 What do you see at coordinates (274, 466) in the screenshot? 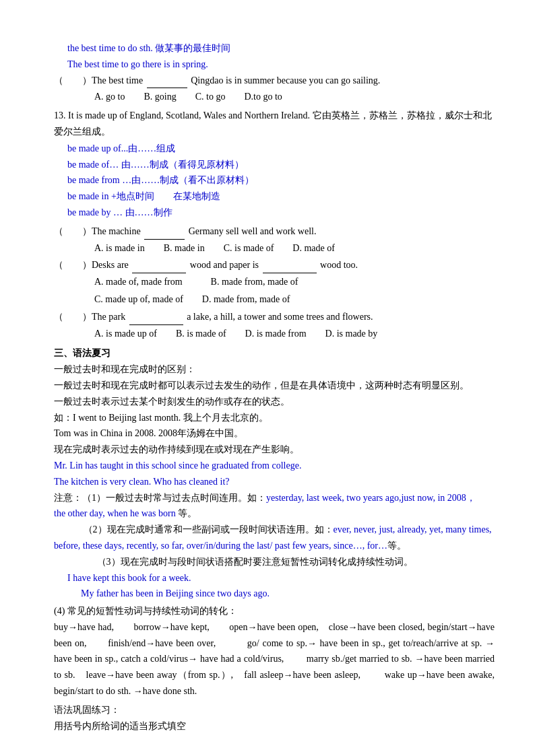
I see `grammar-ex3: Mr. Lin has taught in this school since …` at bounding box center [274, 466].